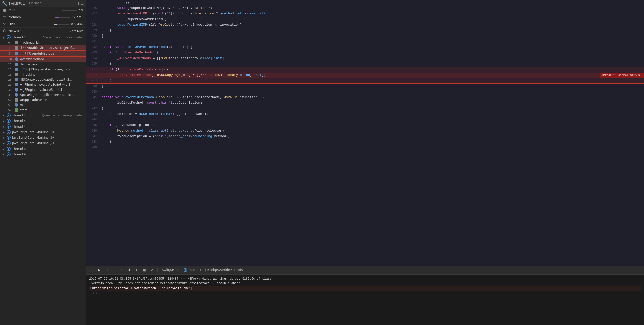 This screenshot has width=644, height=325. What do you see at coordinates (43, 115) in the screenshot?
I see `thread2-item: ▶ ● Thread 2 Queue: com.a…manager (seria…` at bounding box center [43, 115].